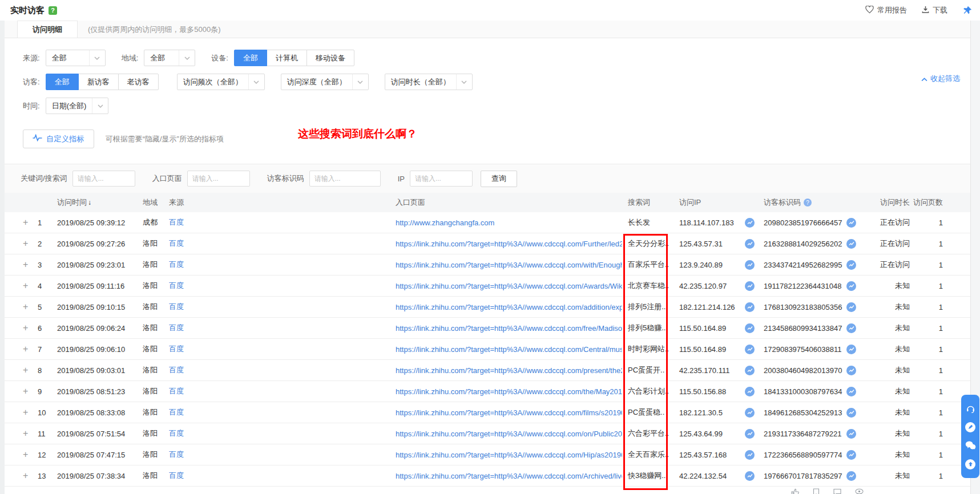  Describe the element at coordinates (219, 179) in the screenshot. I see `entry-page-input` at that location.